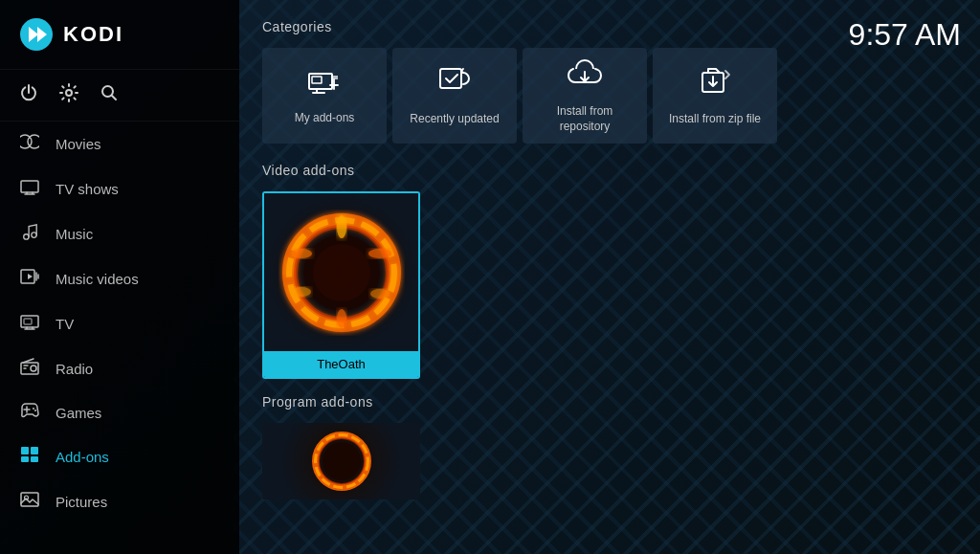 The width and height of the screenshot is (980, 554). What do you see at coordinates (30, 144) in the screenshot?
I see `movies-icon` at bounding box center [30, 144].